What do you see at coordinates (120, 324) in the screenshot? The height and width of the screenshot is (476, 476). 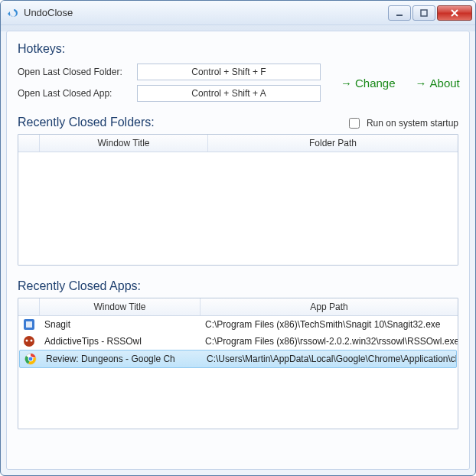 I see `apps-row-title: Snagit` at bounding box center [120, 324].